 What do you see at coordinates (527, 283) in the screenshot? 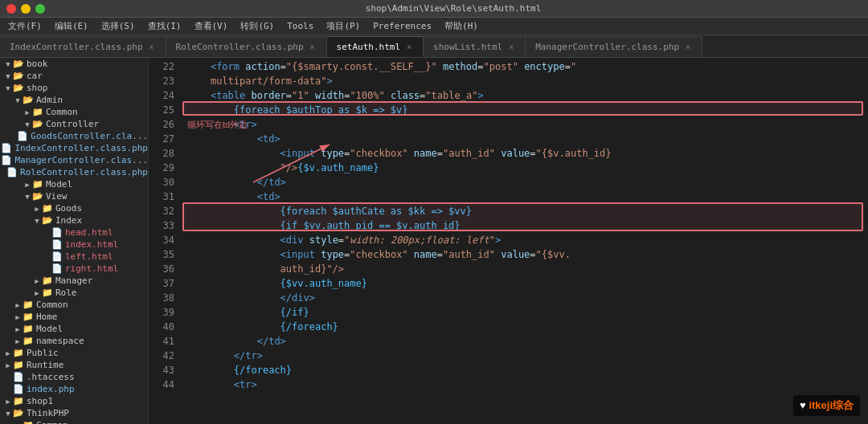
I see `code-line: {$vv.auth_name}` at bounding box center [527, 283].